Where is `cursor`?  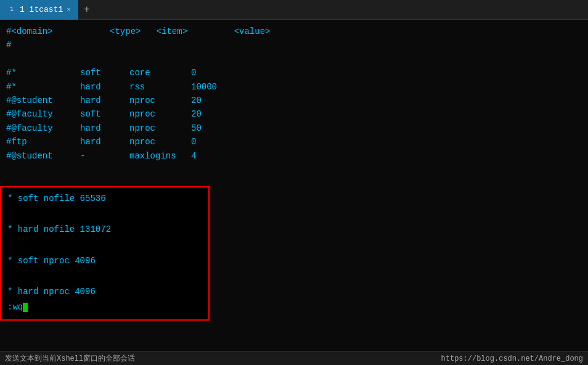
cursor is located at coordinates (25, 307).